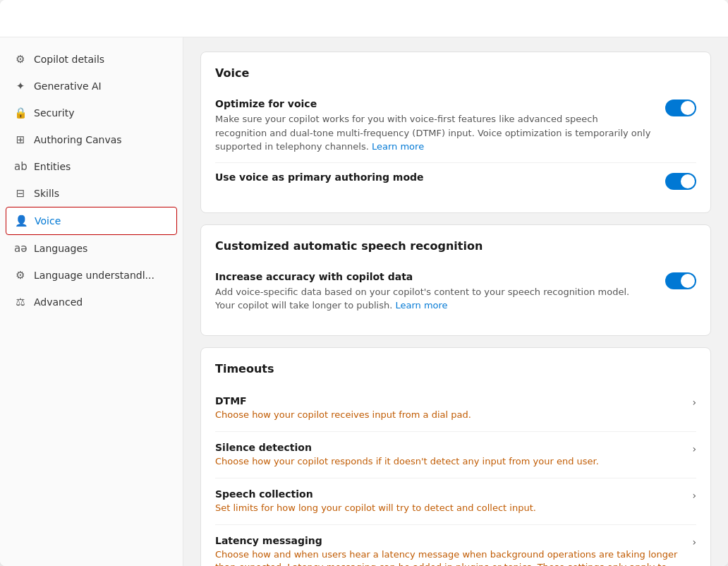 The width and height of the screenshot is (728, 566). Describe the element at coordinates (92, 140) in the screenshot. I see `sidebar-item-authoring-canvas: ⊞ Authoring Canvas` at that location.